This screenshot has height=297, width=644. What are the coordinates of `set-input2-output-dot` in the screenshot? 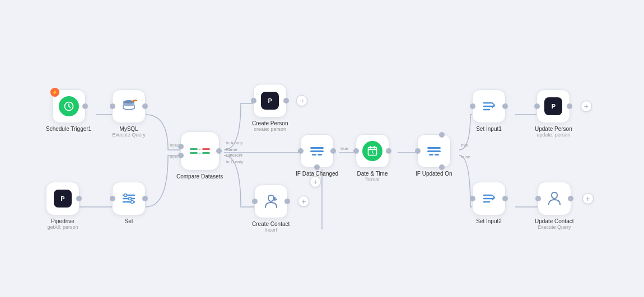 It's located at (505, 199).